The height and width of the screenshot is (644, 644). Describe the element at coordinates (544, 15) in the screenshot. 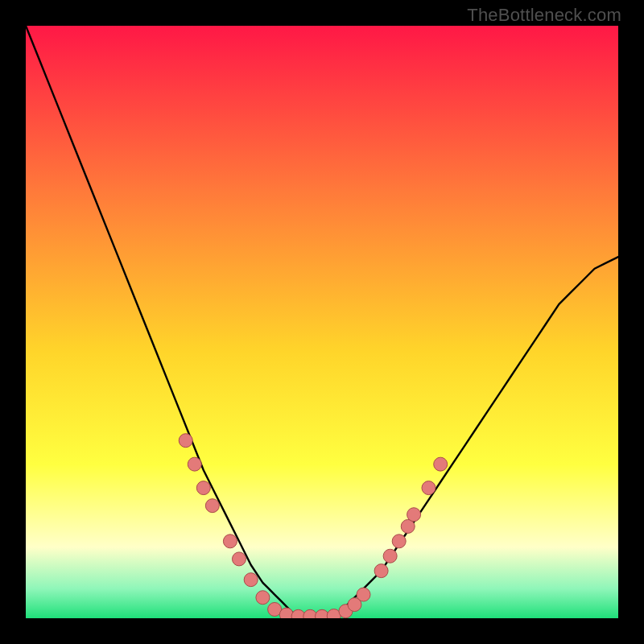

I see `watermark-text: TheBottleneck.com` at that location.